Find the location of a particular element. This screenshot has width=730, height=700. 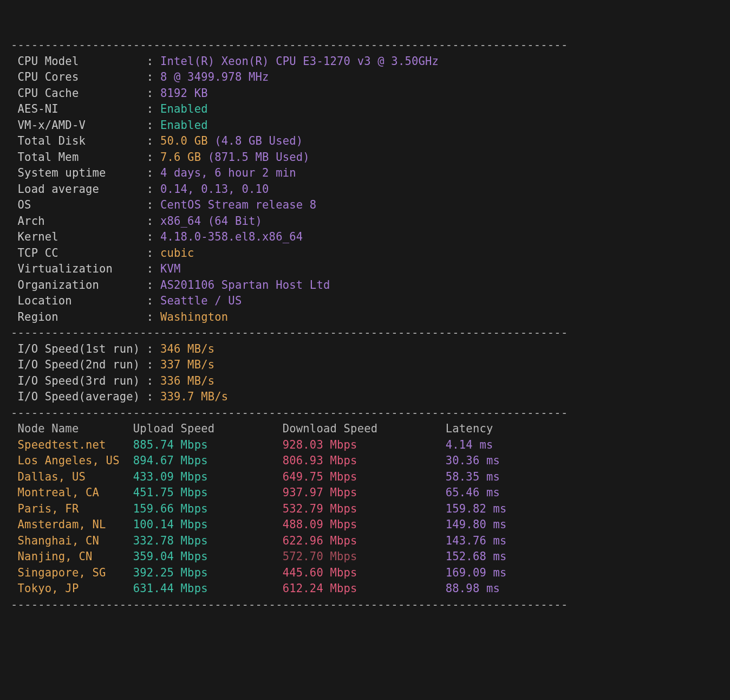

sysinfo-row: Arch : x86_64 (64 Bit) is located at coordinates (365, 222).